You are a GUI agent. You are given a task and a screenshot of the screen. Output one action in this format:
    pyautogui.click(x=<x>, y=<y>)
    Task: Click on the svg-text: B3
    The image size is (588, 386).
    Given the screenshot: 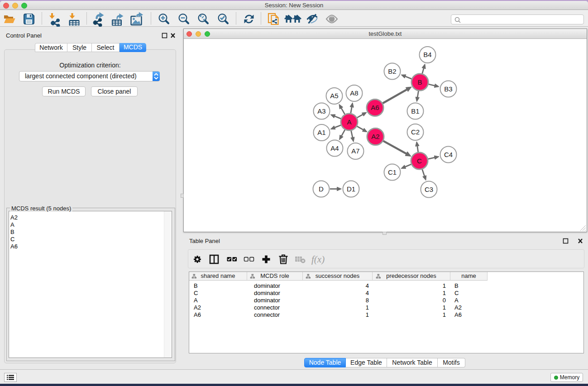 What is the action you would take?
    pyautogui.click(x=448, y=89)
    